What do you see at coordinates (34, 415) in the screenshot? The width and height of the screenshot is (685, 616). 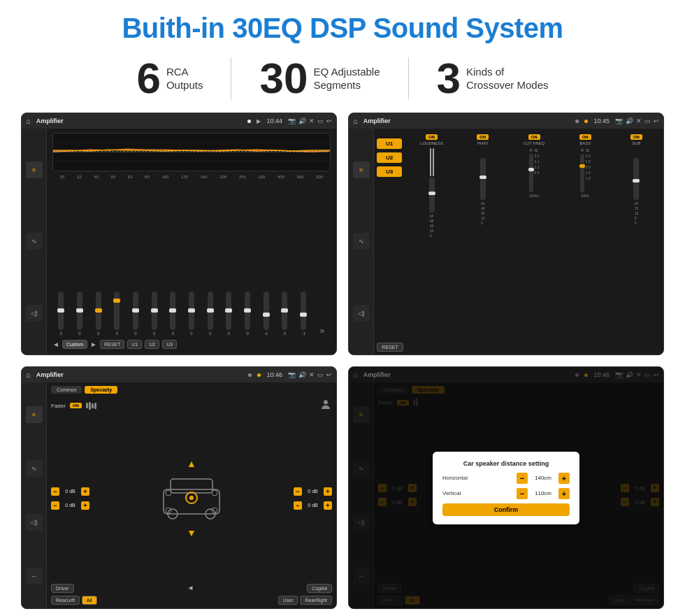 I see `eq-icon-3: ≡` at bounding box center [34, 415].